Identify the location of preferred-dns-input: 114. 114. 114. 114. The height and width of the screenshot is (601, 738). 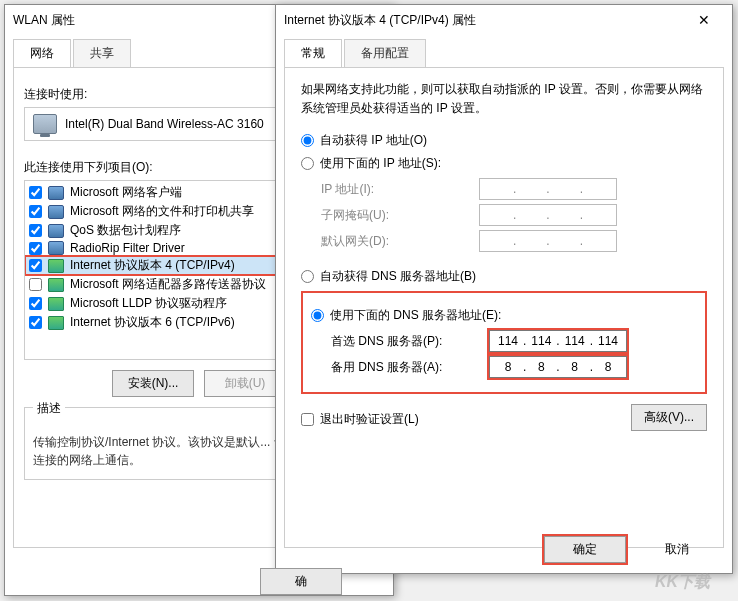
(558, 341).